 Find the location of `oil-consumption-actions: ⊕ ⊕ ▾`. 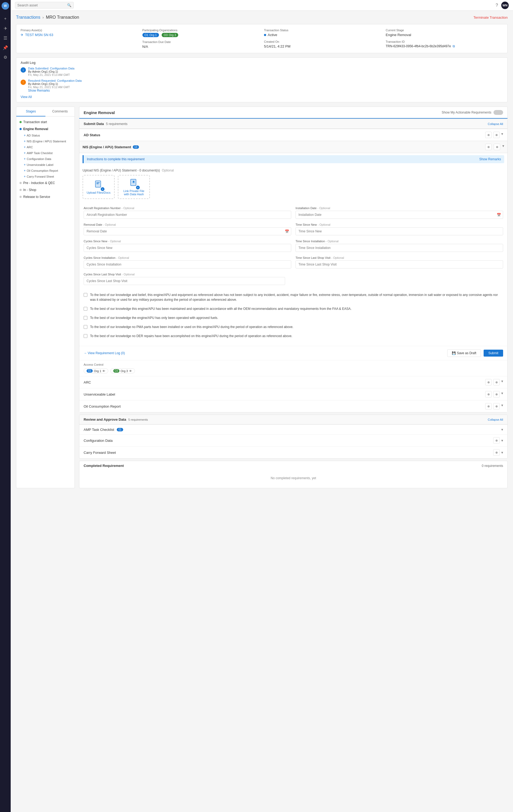

oil-consumption-actions: ⊕ ⊕ ▾ is located at coordinates (494, 406).